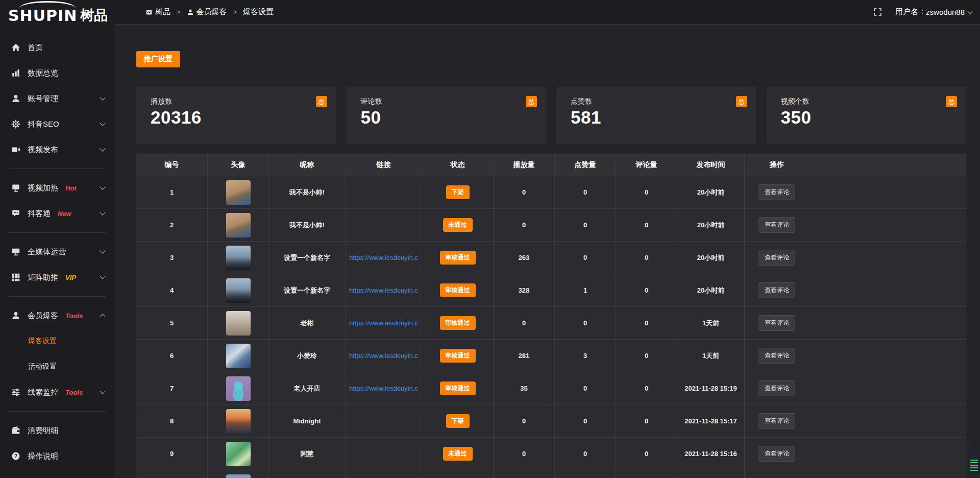  I want to click on sidebar-item-label: 视频加热, so click(43, 188).